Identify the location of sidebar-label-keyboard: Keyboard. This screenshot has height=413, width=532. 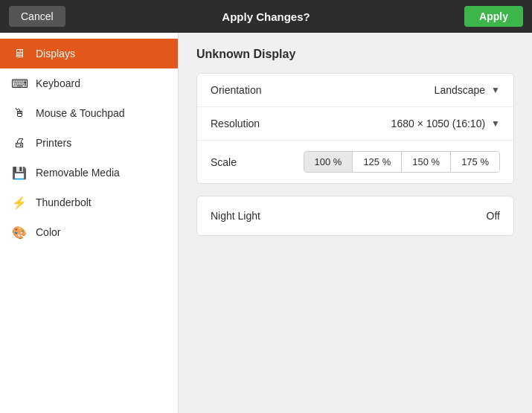
(58, 83).